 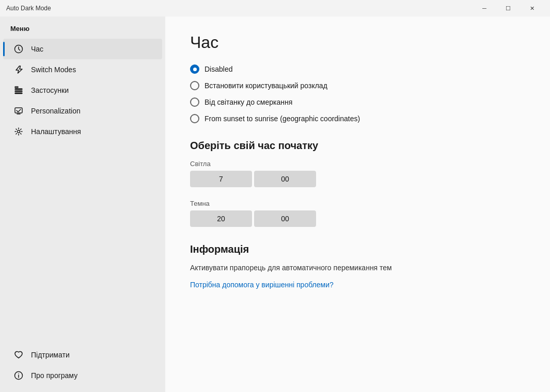 I want to click on info-text: Активувати прапорець для автоматичного п…, so click(x=357, y=268).